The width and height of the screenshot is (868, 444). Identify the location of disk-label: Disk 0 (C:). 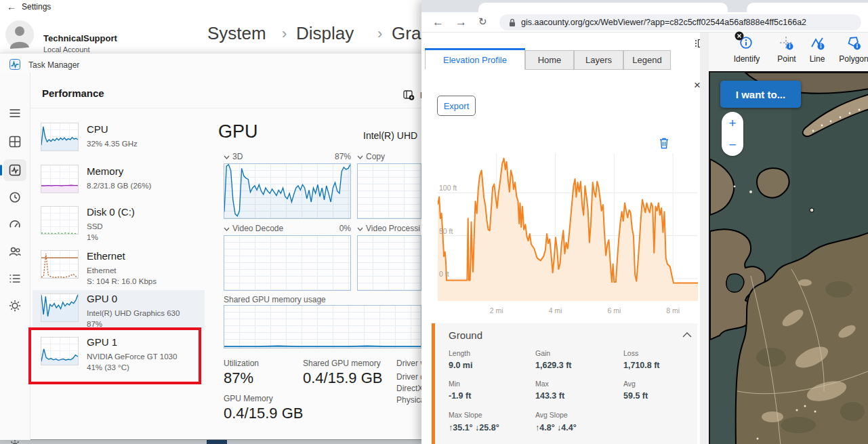
(111, 211).